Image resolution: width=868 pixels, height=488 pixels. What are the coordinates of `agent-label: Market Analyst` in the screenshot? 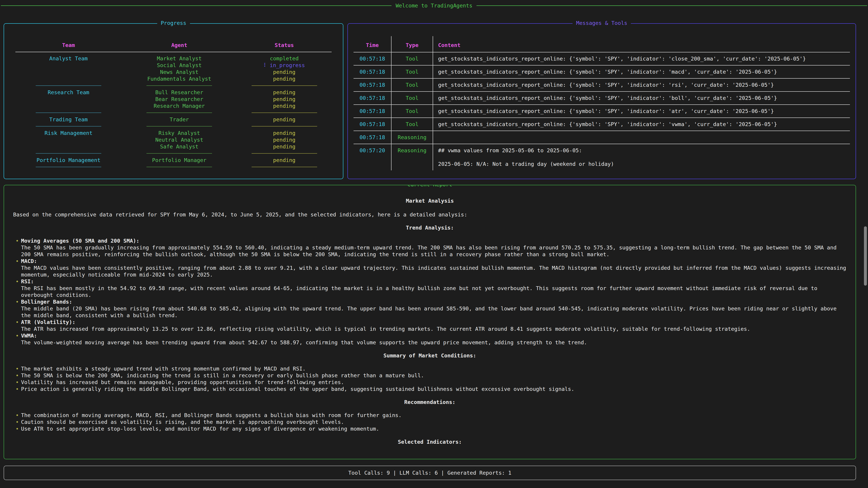 It's located at (179, 59).